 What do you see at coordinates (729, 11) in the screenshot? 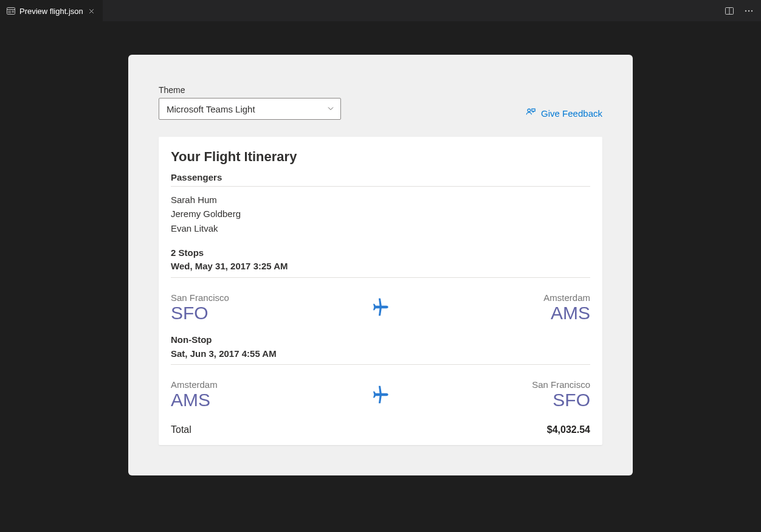
I see `split-editor-button` at bounding box center [729, 11].